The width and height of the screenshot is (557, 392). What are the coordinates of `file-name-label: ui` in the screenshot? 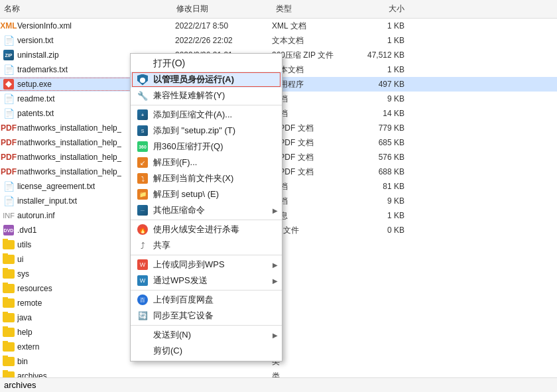 It's located at (20, 259).